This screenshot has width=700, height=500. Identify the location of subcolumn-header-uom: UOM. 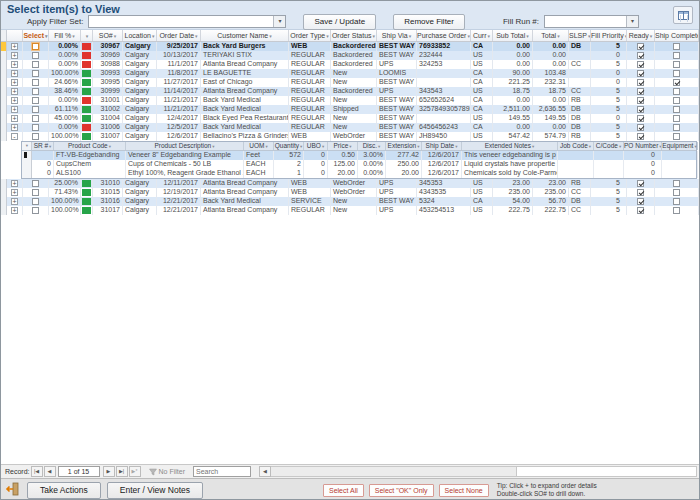
(259, 146).